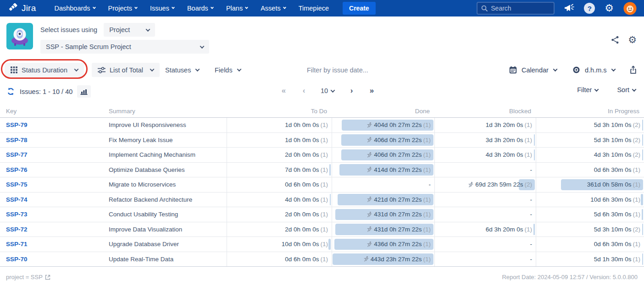 This screenshot has width=644, height=286. What do you see at coordinates (11, 92) in the screenshot?
I see `refresh-icon` at bounding box center [11, 92].